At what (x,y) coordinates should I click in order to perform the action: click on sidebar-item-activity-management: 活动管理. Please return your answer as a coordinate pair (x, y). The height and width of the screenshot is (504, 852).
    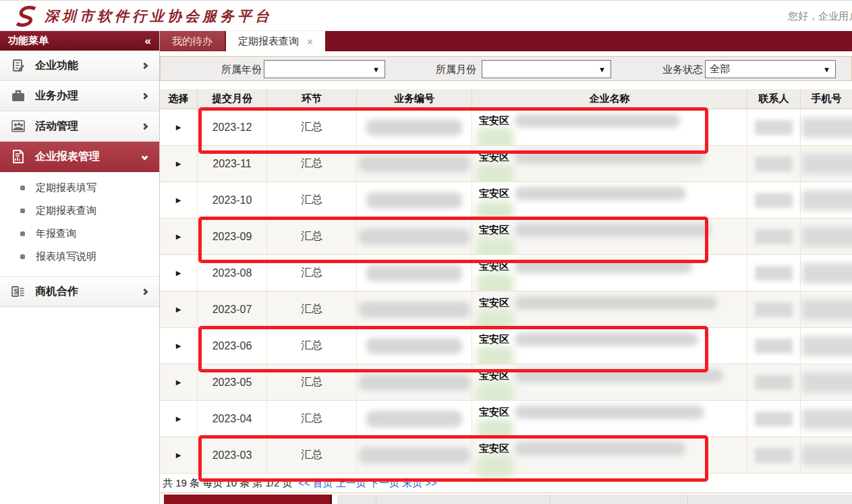
    Looking at the image, I should click on (80, 127).